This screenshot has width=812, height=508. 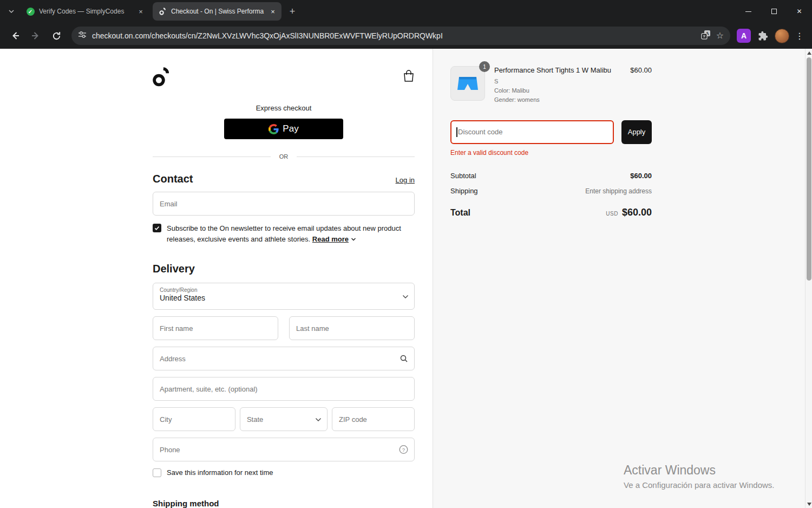 I want to click on tab-simplycodes: ✓ Verify Codes — SimplyCodes ×, so click(x=85, y=11).